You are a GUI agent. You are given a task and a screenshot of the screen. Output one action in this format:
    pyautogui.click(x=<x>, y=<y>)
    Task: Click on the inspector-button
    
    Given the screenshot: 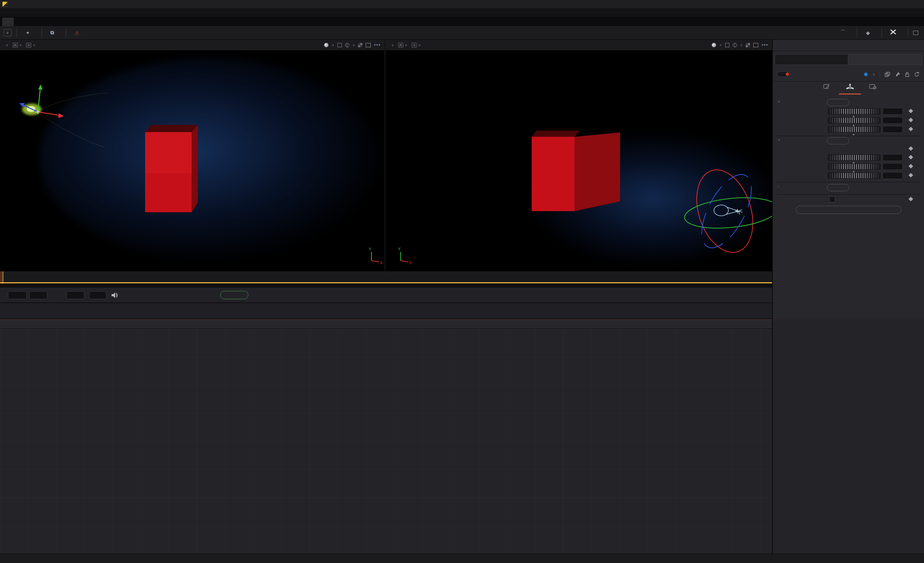 What is the action you would take?
    pyautogui.click(x=895, y=33)
    